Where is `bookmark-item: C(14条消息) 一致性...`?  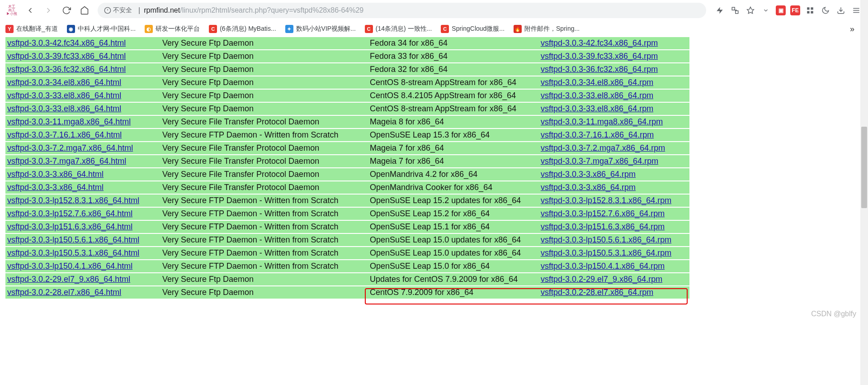
bookmark-item: C(14条消息) 一致性... is located at coordinates (398, 29).